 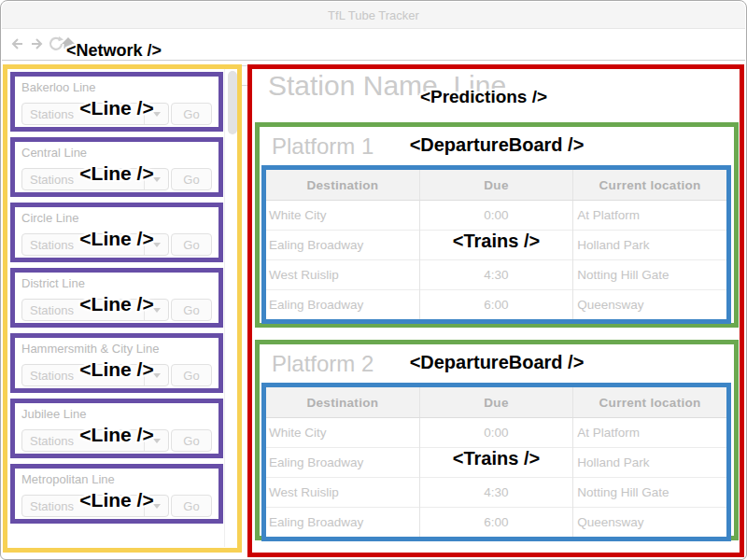 What do you see at coordinates (117, 414) in the screenshot?
I see `line-name: Jubilee Line` at bounding box center [117, 414].